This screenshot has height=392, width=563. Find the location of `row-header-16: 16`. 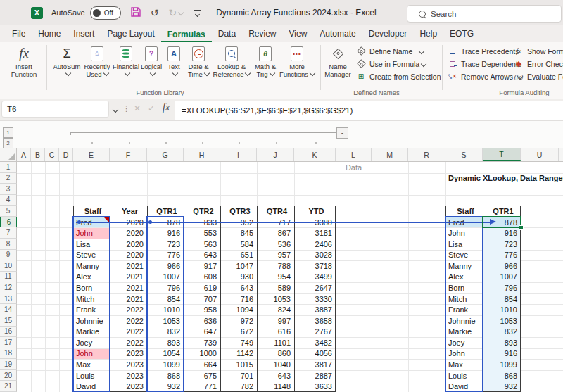

row-header-16: 16 is located at coordinates (8, 332).